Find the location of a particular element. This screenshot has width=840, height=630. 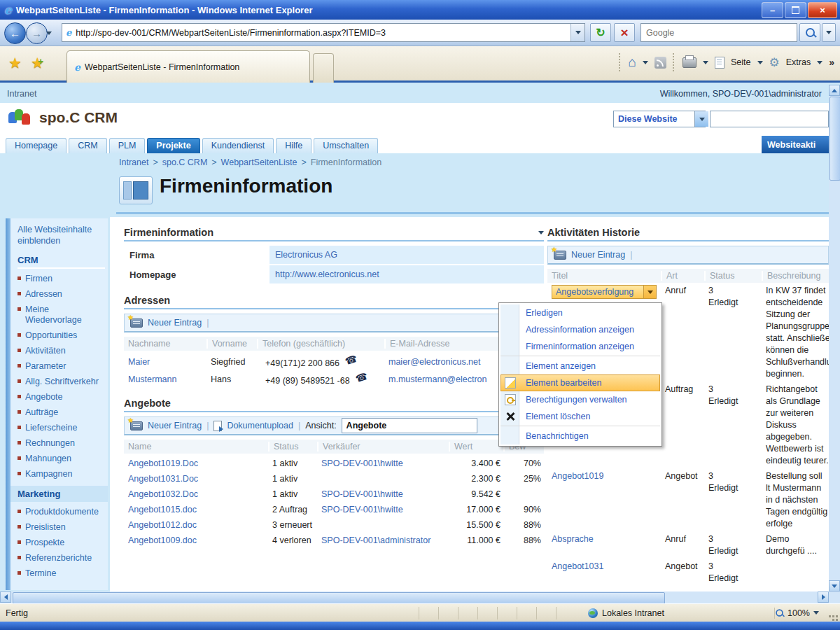

sidebar-item: Mahnungen is located at coordinates (62, 458).